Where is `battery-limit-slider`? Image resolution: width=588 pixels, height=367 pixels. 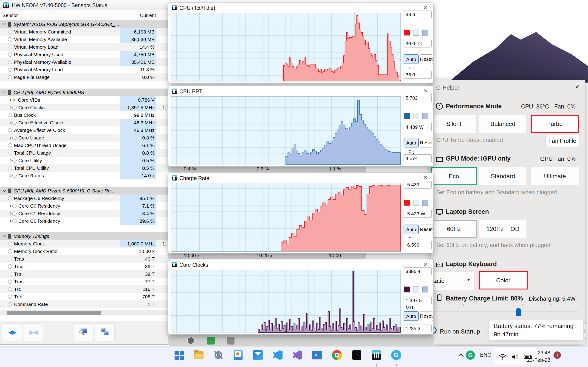
battery-limit-slider is located at coordinates (507, 312).